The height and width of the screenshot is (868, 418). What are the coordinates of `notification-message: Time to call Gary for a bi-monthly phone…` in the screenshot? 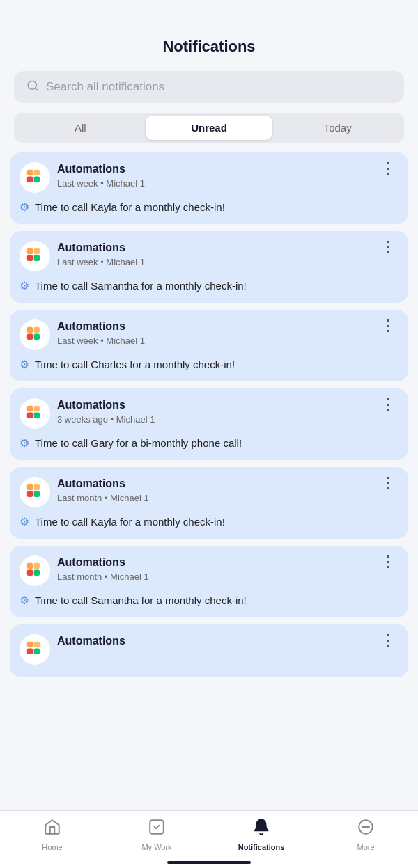 It's located at (138, 443).